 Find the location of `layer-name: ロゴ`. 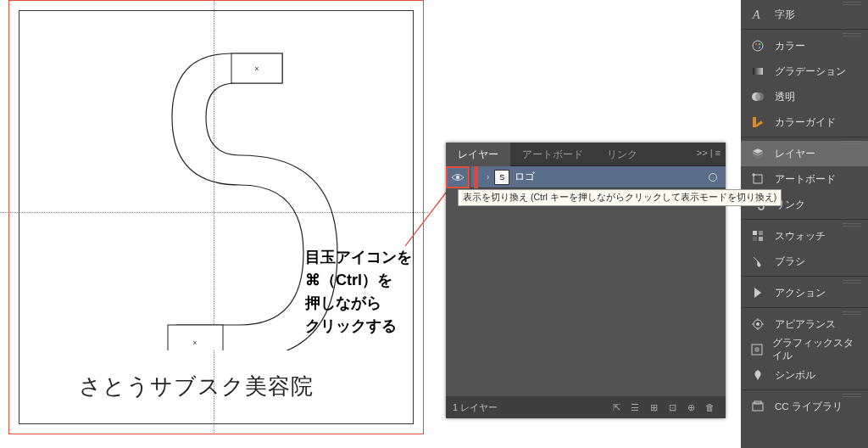

layer-name: ロゴ is located at coordinates (612, 176).